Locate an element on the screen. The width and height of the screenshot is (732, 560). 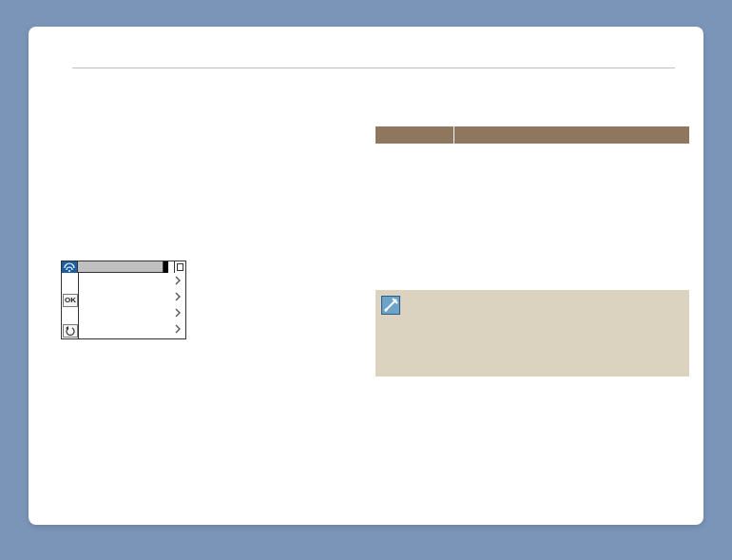
battery-icon is located at coordinates (168, 267).